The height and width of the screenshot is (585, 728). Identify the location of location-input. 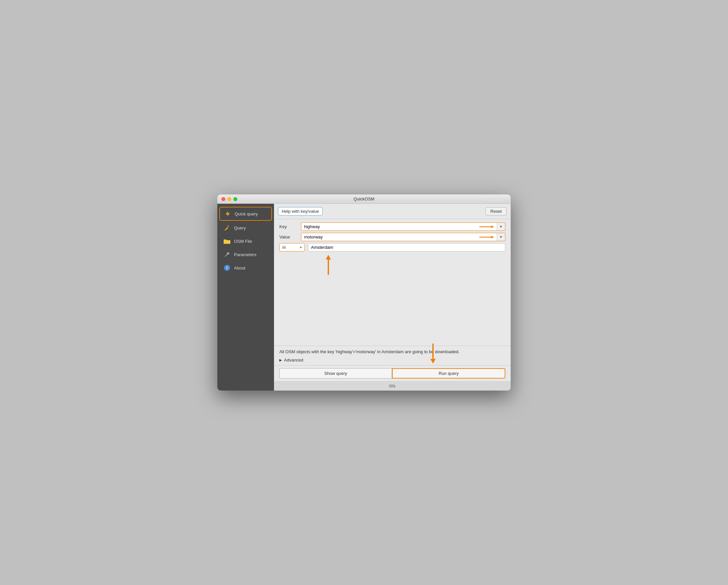
(407, 247).